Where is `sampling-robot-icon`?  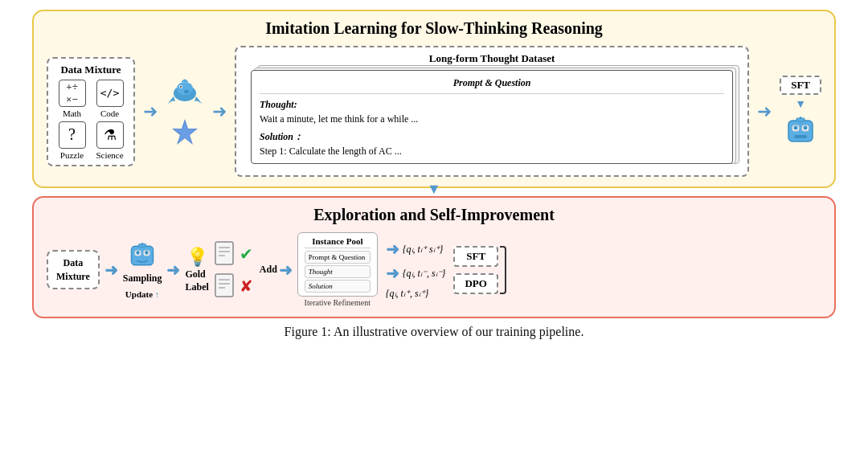
sampling-robot-icon is located at coordinates (142, 256).